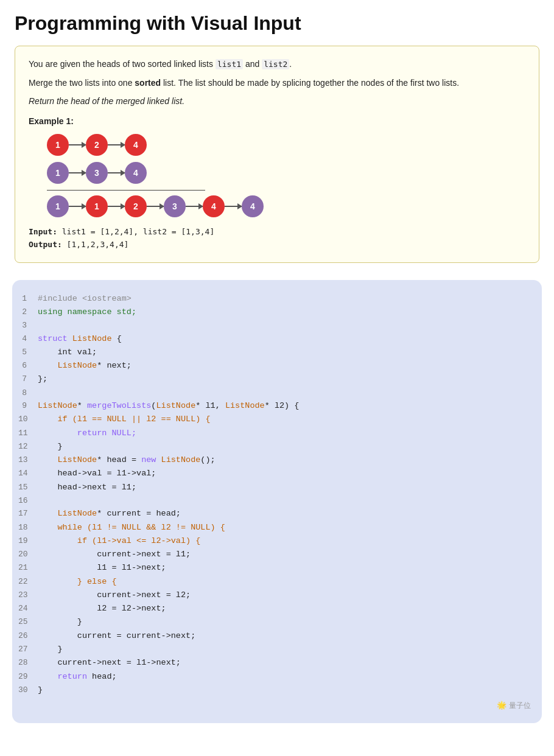 The image size is (554, 756). Describe the element at coordinates (97, 206) in the screenshot. I see `node-r3-2: 1` at that location.